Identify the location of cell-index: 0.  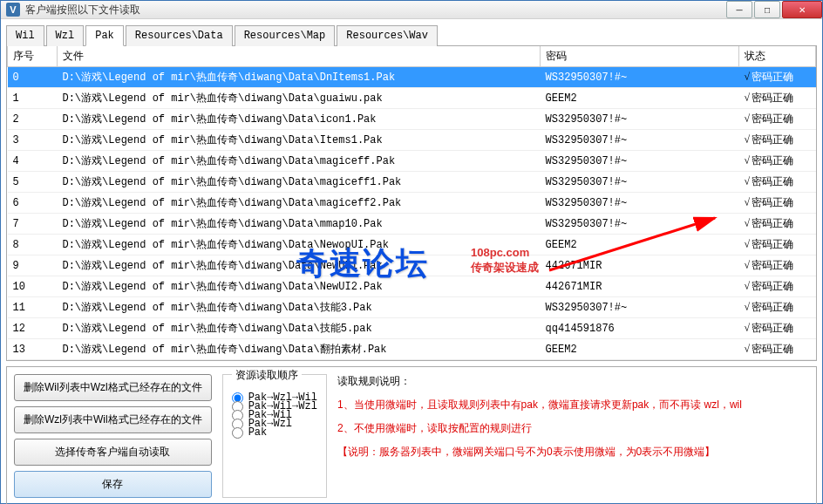
(33, 78).